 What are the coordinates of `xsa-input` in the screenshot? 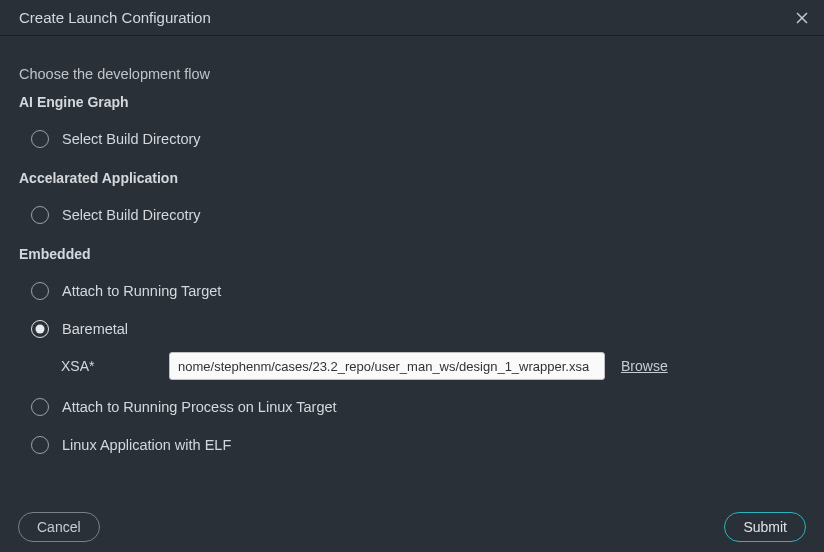 It's located at (387, 366).